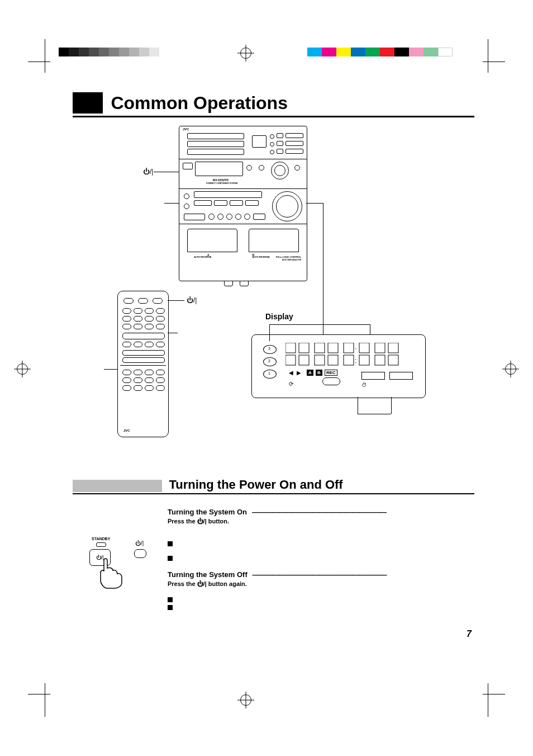 This screenshot has width=533, height=756. Describe the element at coordinates (117, 486) in the screenshot. I see `subheading-marker-icon` at that location.